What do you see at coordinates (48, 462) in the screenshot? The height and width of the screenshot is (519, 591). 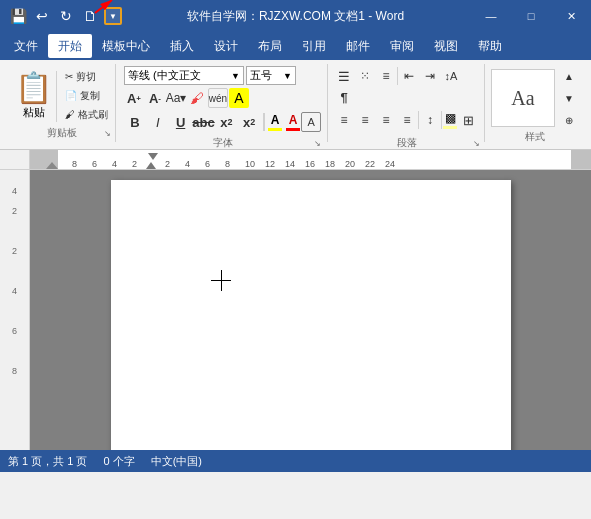 I see `page-number: 第 1 页，共 1 页` at bounding box center [48, 462].